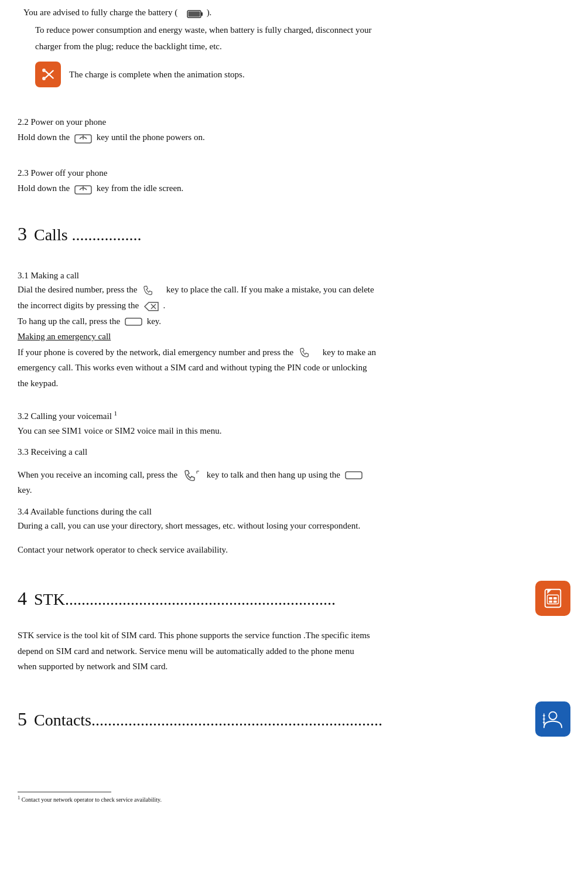 The height and width of the screenshot is (872, 588). Describe the element at coordinates (294, 234) in the screenshot. I see `chapter-3-heading: 3 Calls .................` at that location.